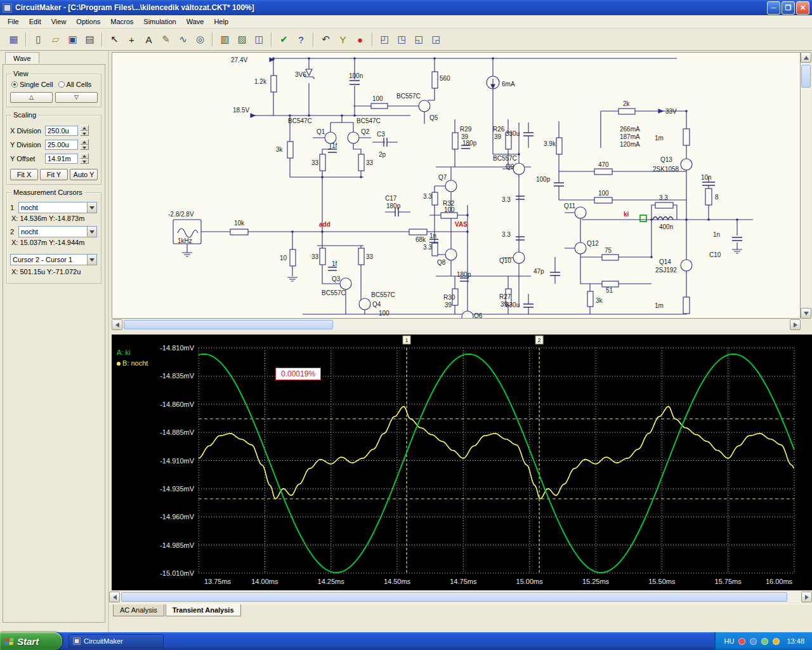 This screenshot has width=812, height=650. What do you see at coordinates (116, 641) in the screenshot?
I see `taskbar-circuitmaker-button: CircuitMaker` at bounding box center [116, 641].